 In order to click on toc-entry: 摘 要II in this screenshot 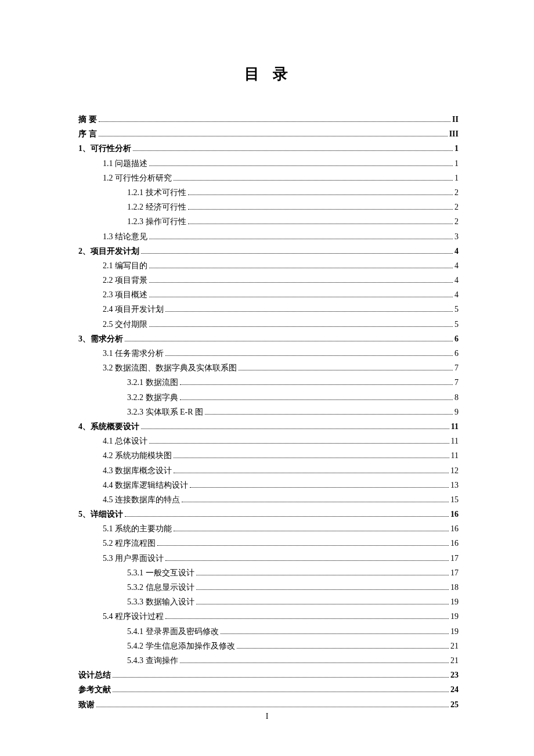, I will do `click(268, 120)`.